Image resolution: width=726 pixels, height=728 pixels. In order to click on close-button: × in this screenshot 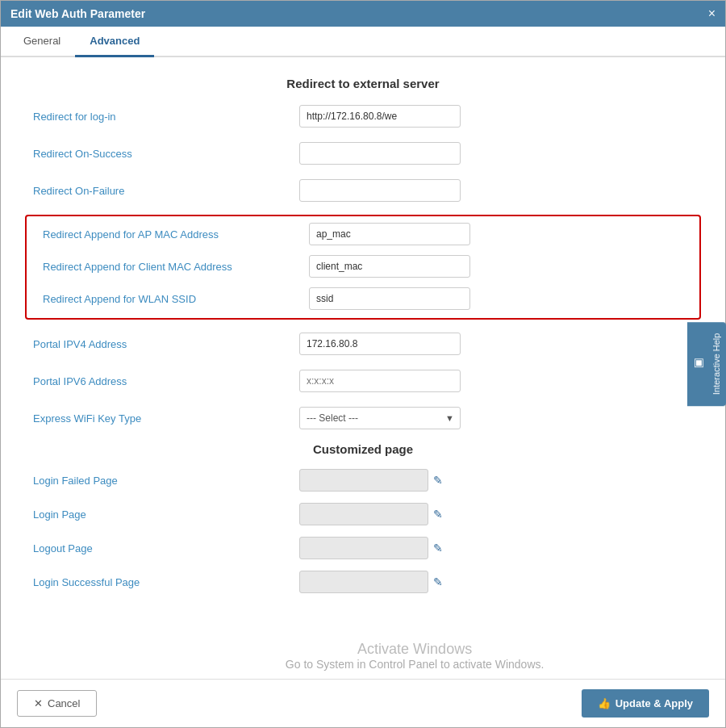, I will do `click(711, 14)`.